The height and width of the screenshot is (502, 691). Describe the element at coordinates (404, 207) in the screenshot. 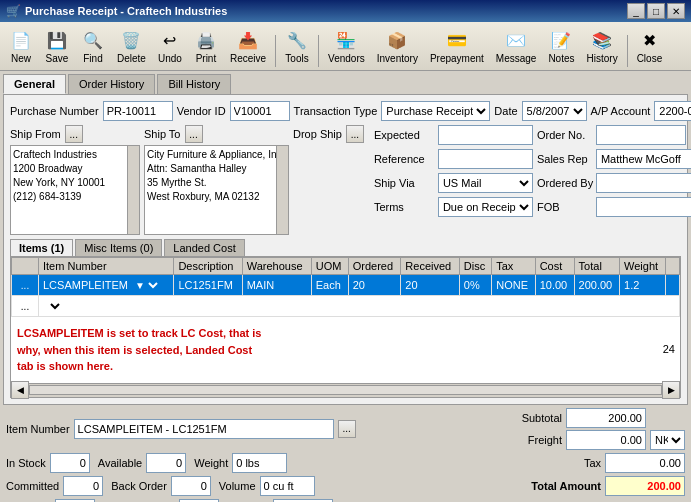

I see `terms-label: Terms` at that location.